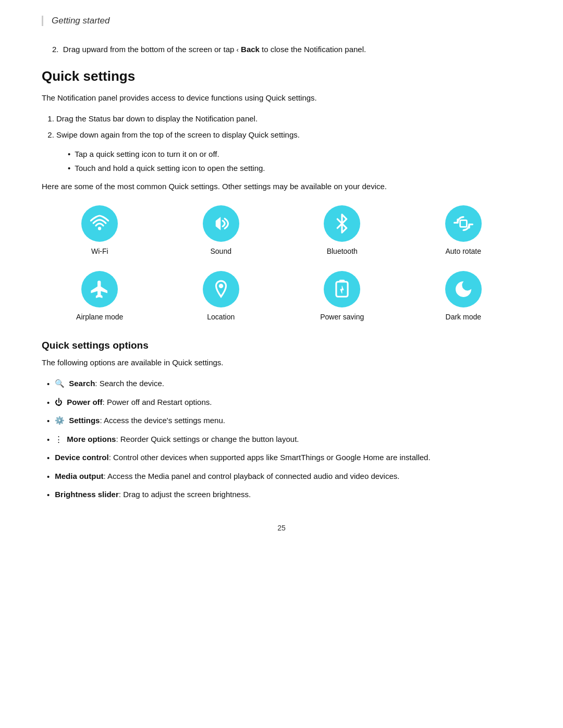  What do you see at coordinates (295, 161) in the screenshot?
I see `quick-settings-bullets: Tap a quick setting icon to turn it on o…` at bounding box center [295, 161].